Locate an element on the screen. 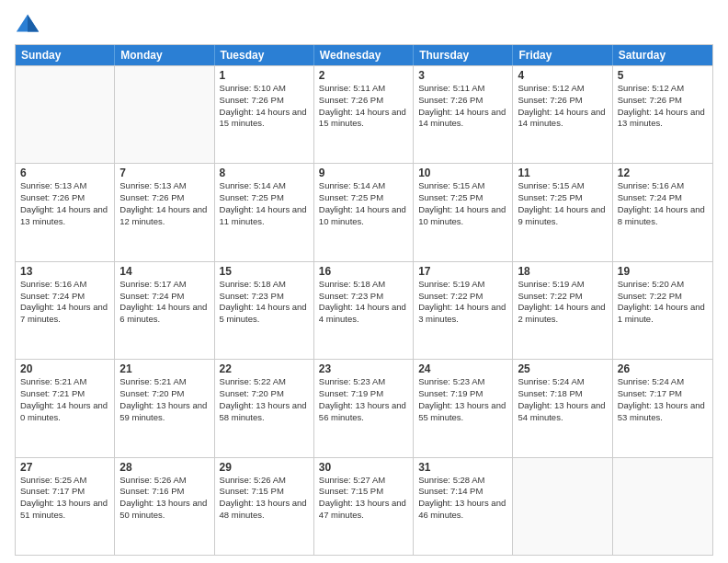 Image resolution: width=728 pixels, height=563 pixels. calendar-cell: 29Sunrise: 5:26 AM Sunset: 7:15 PM Dayli… is located at coordinates (265, 506).